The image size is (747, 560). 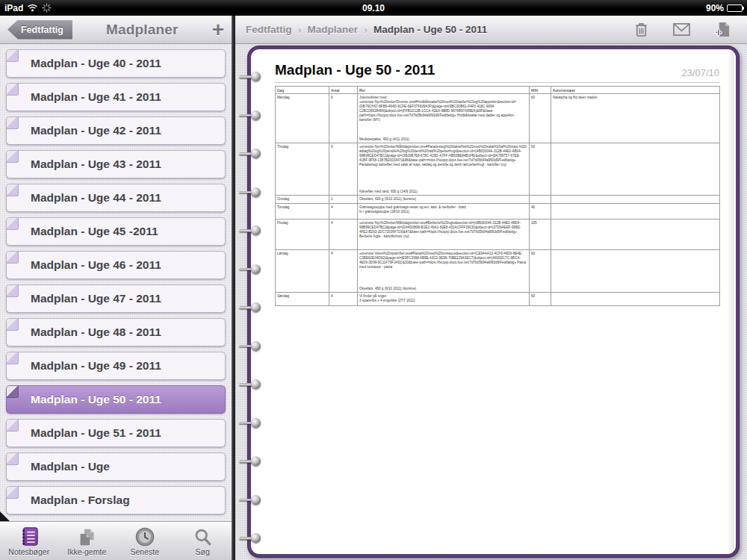 I want to click on page-date: 23/07/10, so click(x=701, y=73).